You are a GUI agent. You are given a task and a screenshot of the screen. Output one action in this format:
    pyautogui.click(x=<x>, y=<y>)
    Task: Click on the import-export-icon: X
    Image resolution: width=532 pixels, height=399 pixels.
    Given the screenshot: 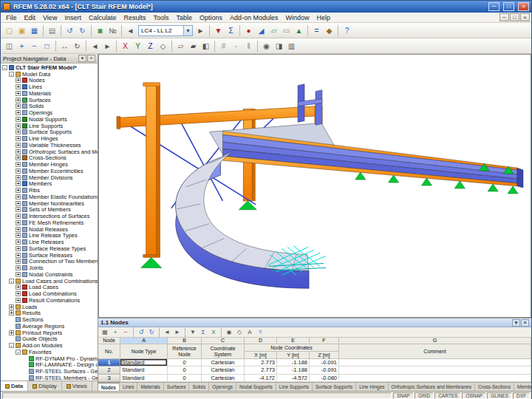 What is the action you would take?
    pyautogui.click(x=214, y=332)
    